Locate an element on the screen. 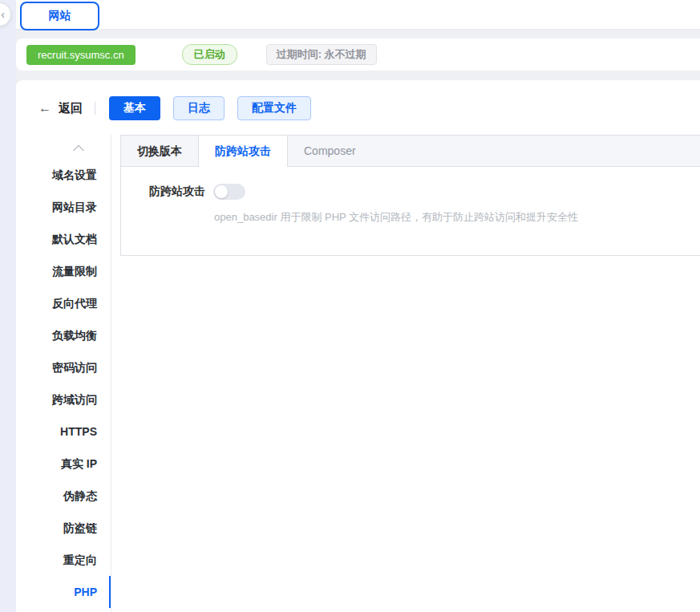 The height and width of the screenshot is (612, 700). config-file-button: 配置文件 is located at coordinates (274, 108).